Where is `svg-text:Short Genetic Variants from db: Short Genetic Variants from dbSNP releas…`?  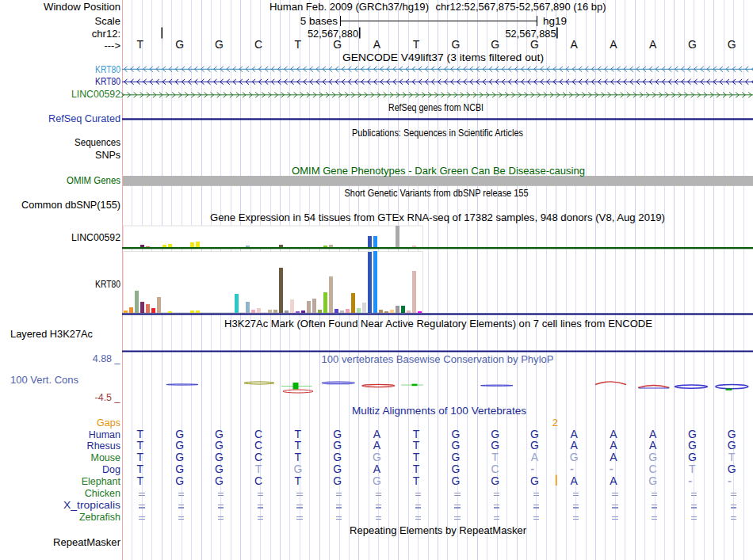 svg-text:Short Genetic Variants from db: Short Genetic Variants from dbSNP releas… is located at coordinates (437, 193).